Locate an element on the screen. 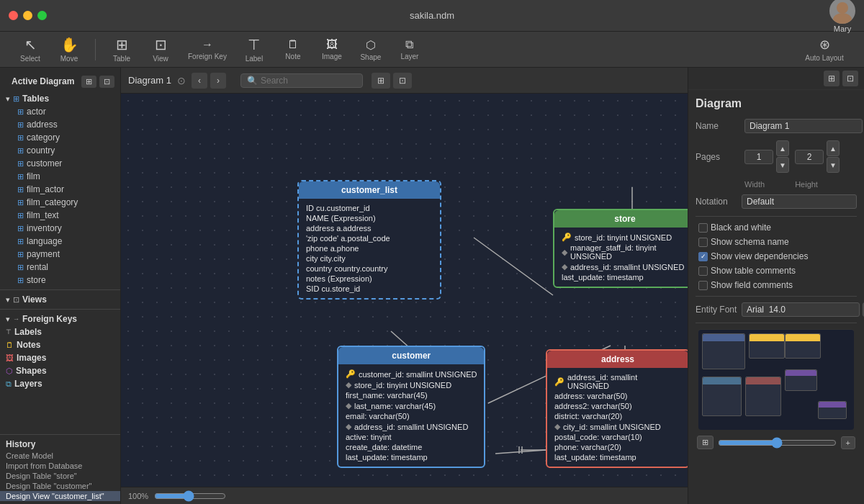  user-profile: Mary is located at coordinates (842, 17).